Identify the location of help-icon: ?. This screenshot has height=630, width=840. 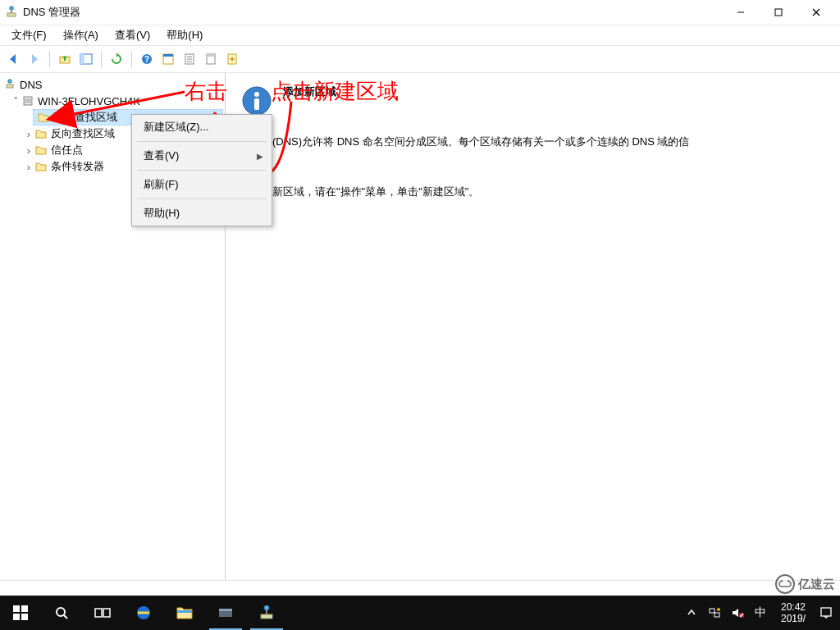
(147, 59).